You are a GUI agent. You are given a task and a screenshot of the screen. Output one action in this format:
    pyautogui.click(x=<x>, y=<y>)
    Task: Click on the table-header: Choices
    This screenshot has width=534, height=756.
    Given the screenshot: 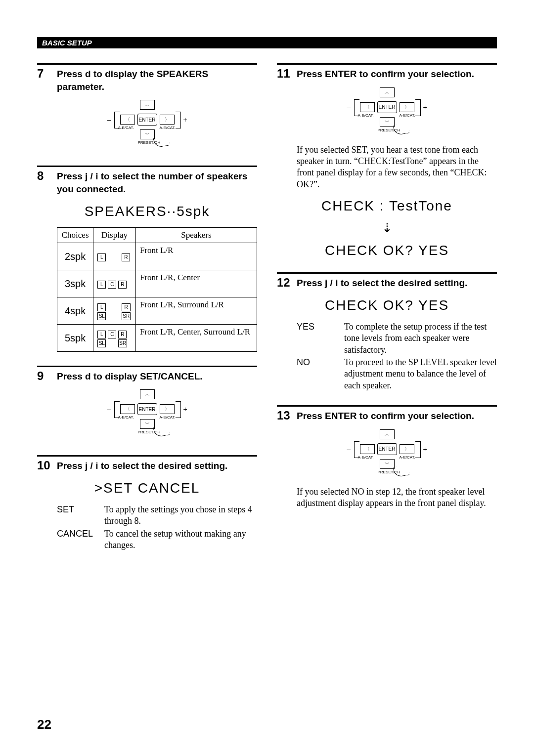 What is the action you would take?
    pyautogui.click(x=75, y=235)
    